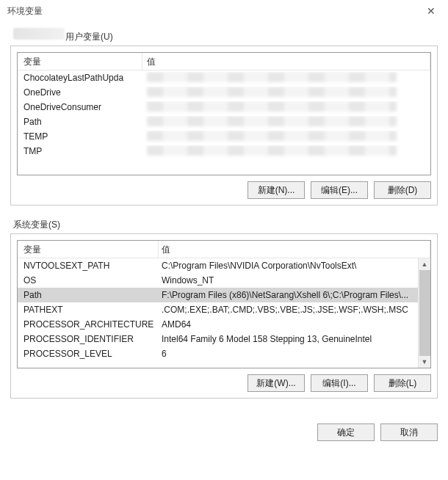 Image resolution: width=448 pixels, height=480 pixels. Describe the element at coordinates (295, 310) in the screenshot. I see `var-value-cell: .COM;.EXE;.BAT;.CMD;.VBS;.VBE;.JS;.JSE;.…` at that location.